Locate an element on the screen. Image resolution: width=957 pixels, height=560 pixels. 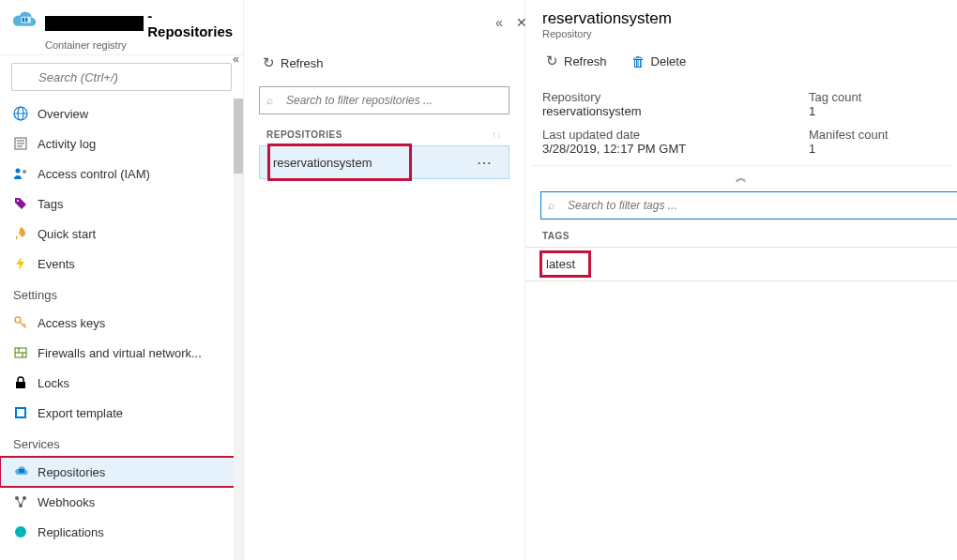
hook-icon is located at coordinates (21, 502).